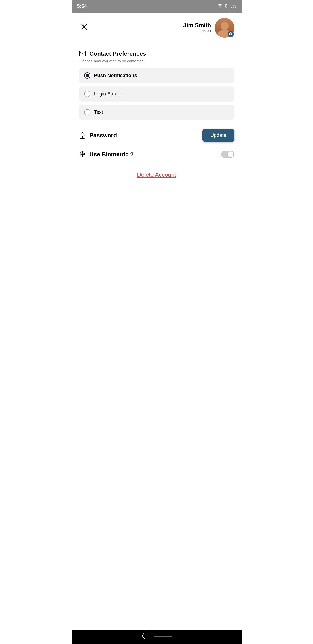 The image size is (313, 644). I want to click on contact-preferences-section: Contact Preferences Choose how you wish …, so click(157, 85).